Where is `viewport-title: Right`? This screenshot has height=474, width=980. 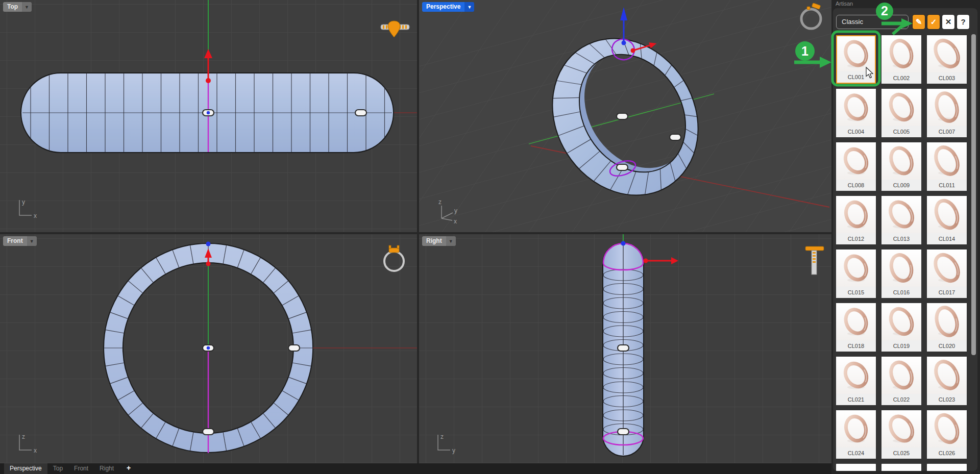 viewport-title: Right is located at coordinates (434, 241).